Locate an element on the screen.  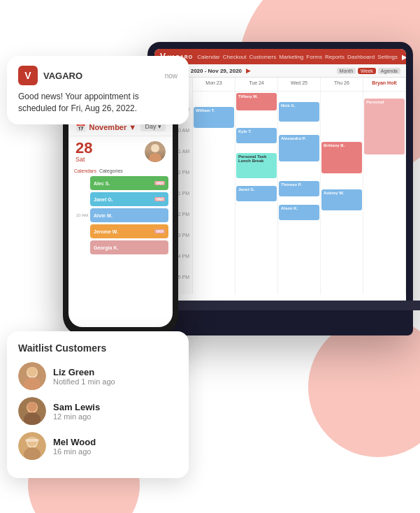
phone-event-alvin: 10 AM Alvin M. is located at coordinates (120, 215).